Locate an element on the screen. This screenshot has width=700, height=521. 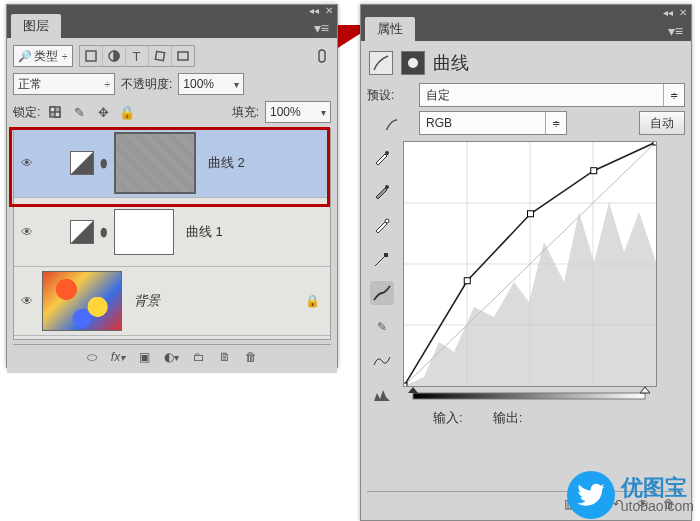
chevron-down-icon: ÷ is located at coordinates (65, 56).